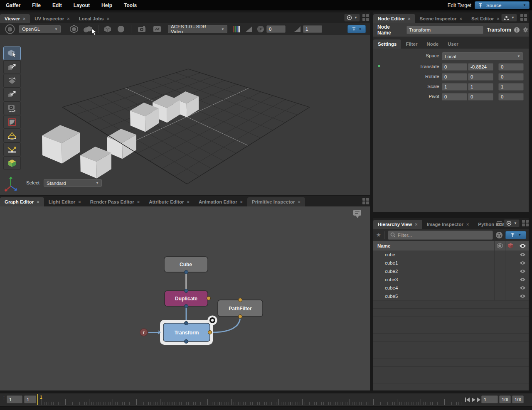  What do you see at coordinates (236, 29) in the screenshot?
I see `channels-icon` at bounding box center [236, 29].